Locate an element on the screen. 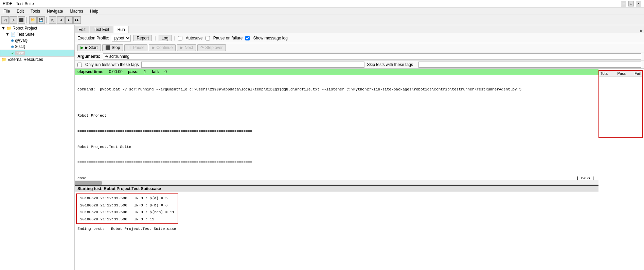  toolbar-btn-save: ⬛ is located at coordinates (21, 20).